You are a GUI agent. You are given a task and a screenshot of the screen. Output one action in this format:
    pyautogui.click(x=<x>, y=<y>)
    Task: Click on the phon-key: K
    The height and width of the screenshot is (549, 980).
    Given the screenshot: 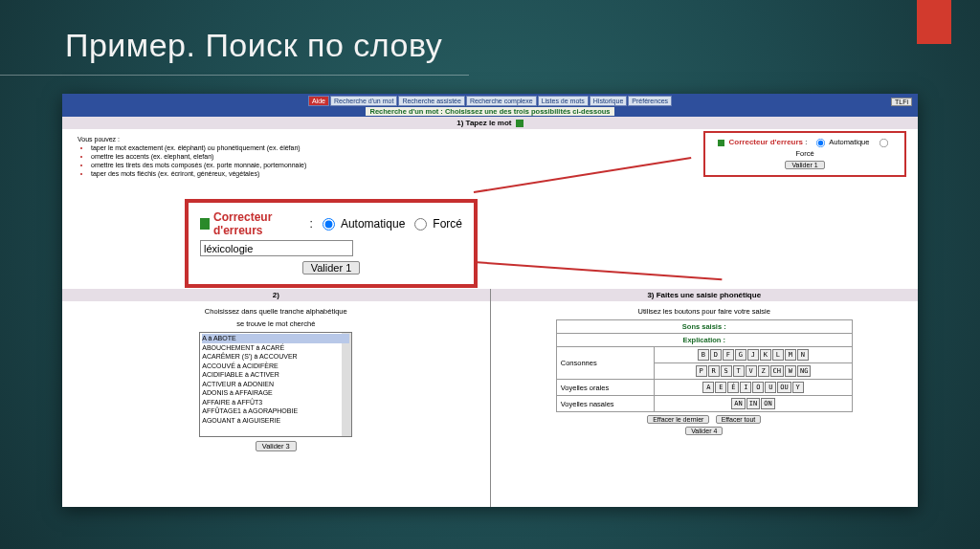 What is the action you would take?
    pyautogui.click(x=766, y=355)
    